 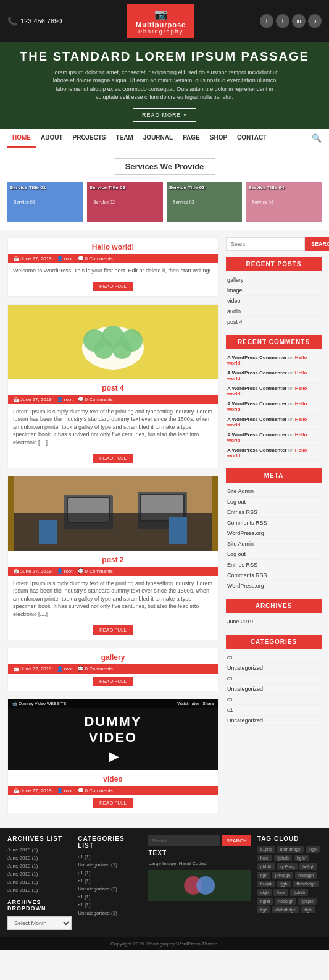 I want to click on post-2-card: post 2 📅 June 27, 2019 👤 root 💬 0 Commen…, so click(x=113, y=558).